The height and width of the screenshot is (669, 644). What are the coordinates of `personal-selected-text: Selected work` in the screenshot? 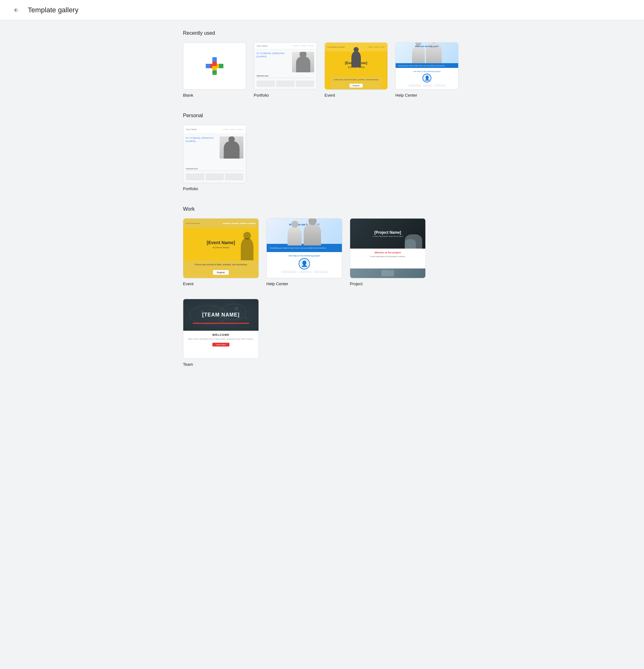 It's located at (214, 169).